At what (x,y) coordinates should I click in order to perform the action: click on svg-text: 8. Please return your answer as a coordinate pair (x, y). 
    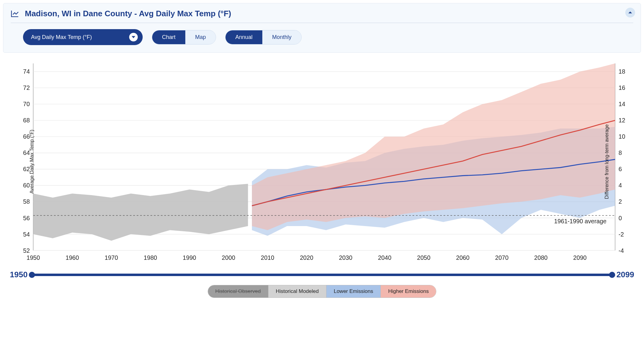
    Looking at the image, I should click on (620, 153).